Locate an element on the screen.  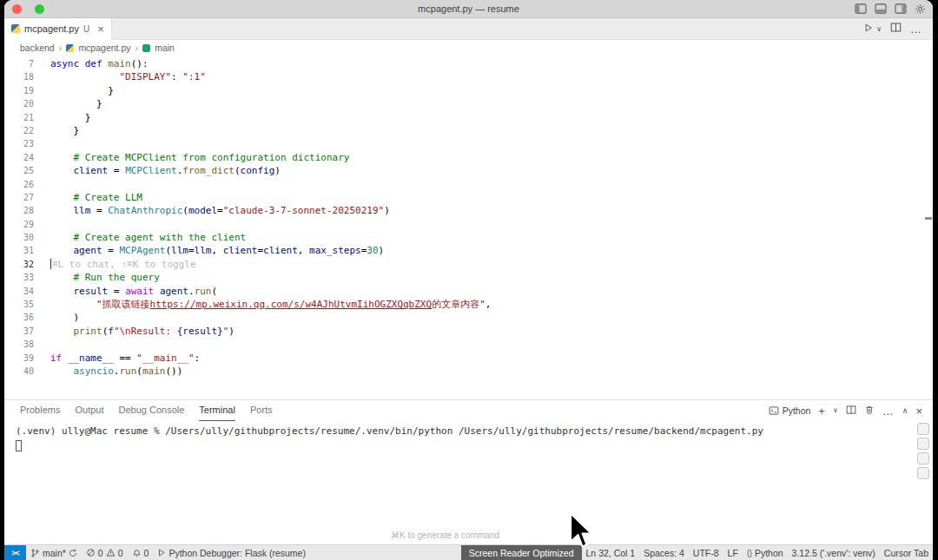
panel-tab-output: Output is located at coordinates (89, 411).